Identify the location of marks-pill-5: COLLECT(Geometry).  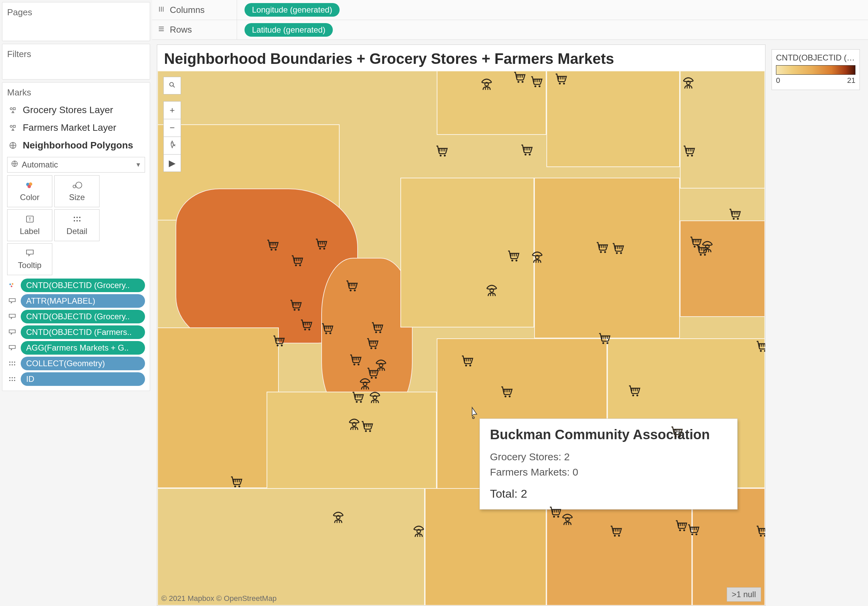
(76, 363).